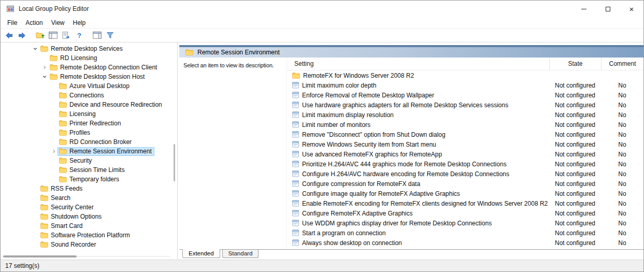 The image size is (644, 272). Describe the element at coordinates (101, 142) in the screenshot. I see `tree-item-label: RD Connection Broker` at that location.